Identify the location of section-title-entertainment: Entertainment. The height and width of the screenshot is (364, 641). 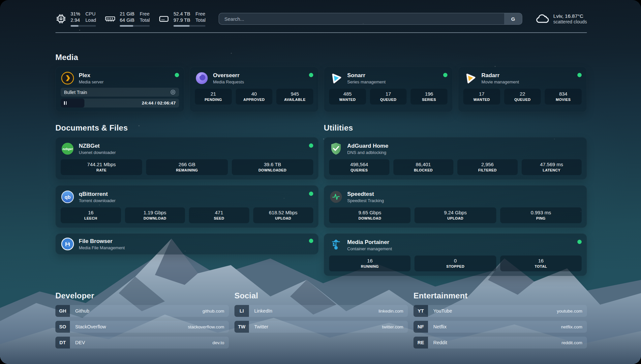
(500, 296).